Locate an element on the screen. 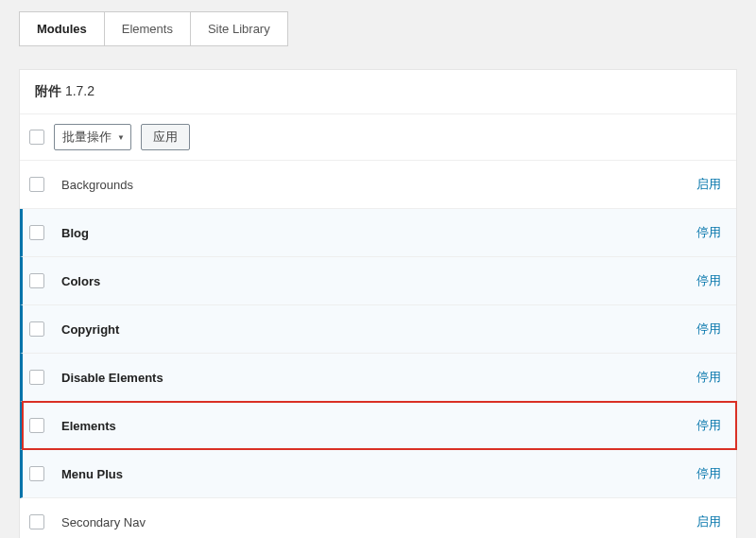 This screenshot has height=538, width=756. module-row: Blog停用 is located at coordinates (378, 233).